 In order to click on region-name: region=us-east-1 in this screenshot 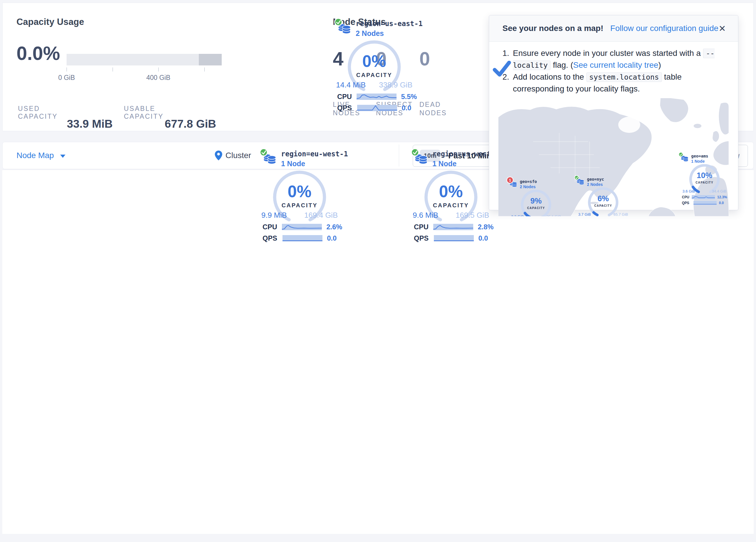, I will do `click(389, 24)`.